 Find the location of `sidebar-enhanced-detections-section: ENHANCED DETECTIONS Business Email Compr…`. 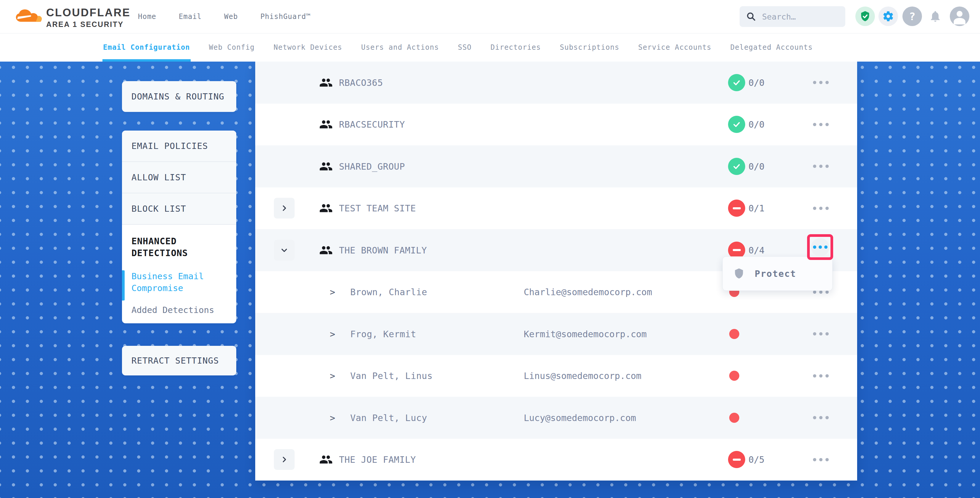

sidebar-enhanced-detections-section: ENHANCED DETECTIONS Business Email Compr… is located at coordinates (179, 273).